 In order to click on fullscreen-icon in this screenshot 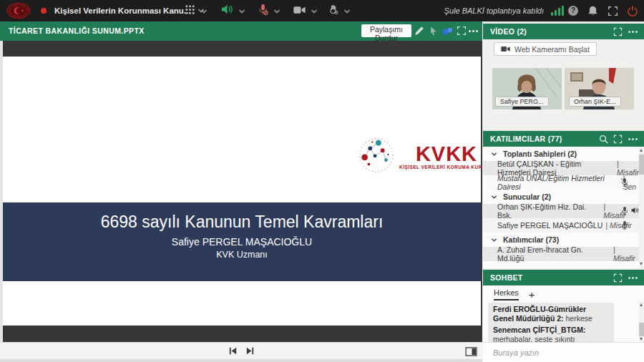, I will do `click(613, 13)`.